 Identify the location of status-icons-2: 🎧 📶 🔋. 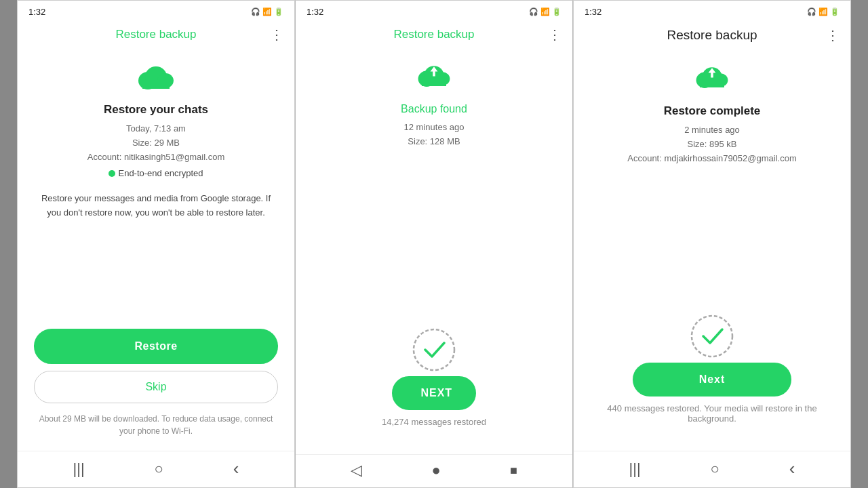
(545, 12).